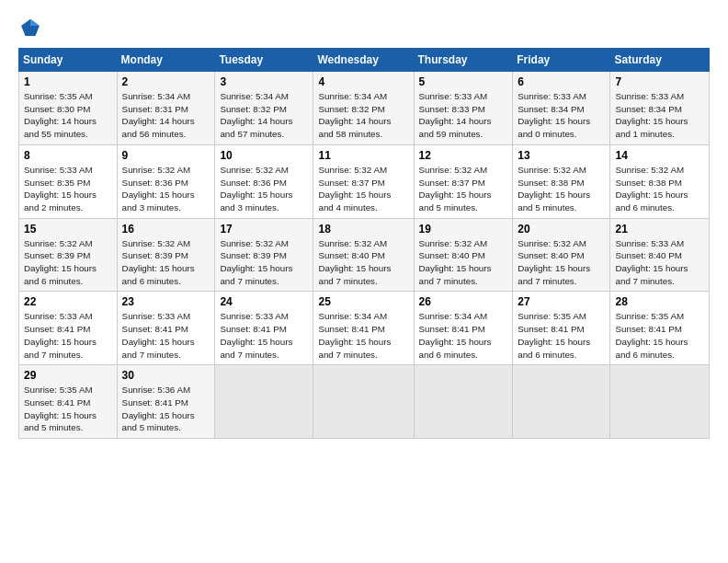 The height and width of the screenshot is (563, 728). Describe the element at coordinates (660, 61) in the screenshot. I see `col-saturday: Saturday` at that location.